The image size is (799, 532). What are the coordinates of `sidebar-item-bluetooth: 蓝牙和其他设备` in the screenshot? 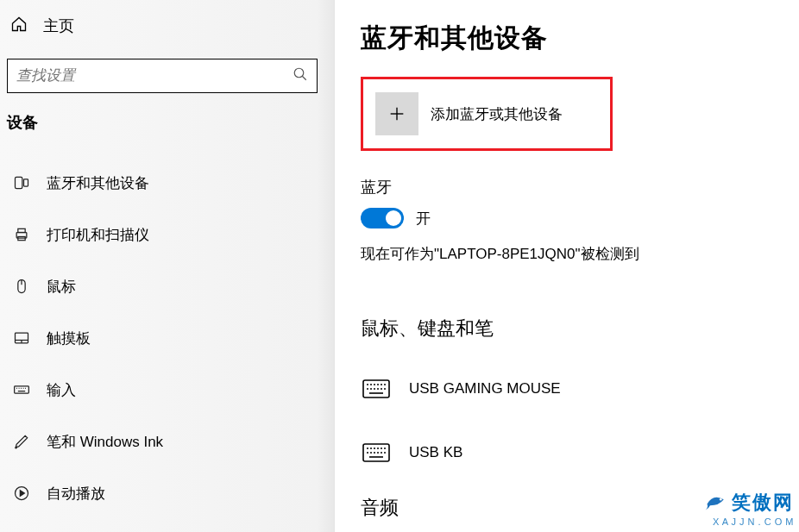 It's located at (167, 183).